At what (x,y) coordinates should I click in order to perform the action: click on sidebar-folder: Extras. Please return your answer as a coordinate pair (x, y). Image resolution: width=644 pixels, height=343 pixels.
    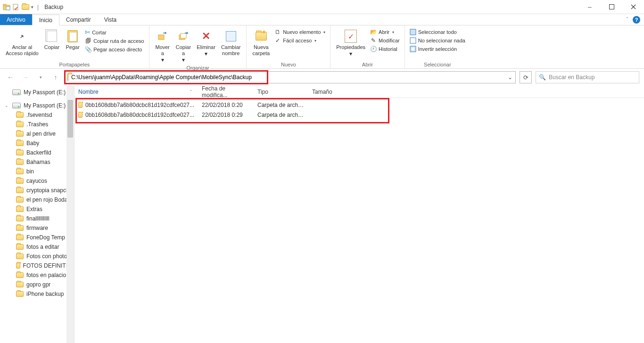
    Looking at the image, I should click on (37, 209).